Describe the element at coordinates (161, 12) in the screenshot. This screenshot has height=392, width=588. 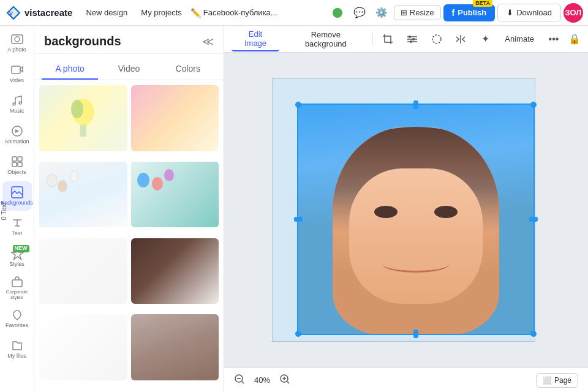
I see `my-projects-btn: My projects` at that location.